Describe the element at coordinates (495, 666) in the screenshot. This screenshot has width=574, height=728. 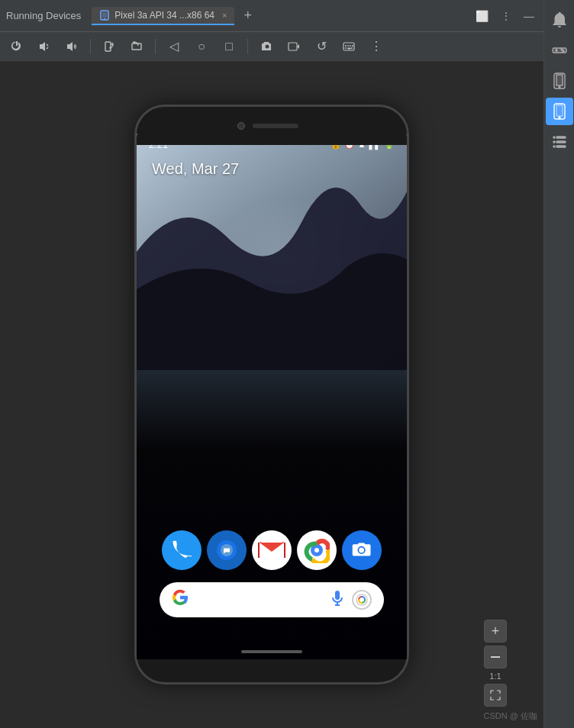
I see `zoom-controls: + 1:1` at that location.